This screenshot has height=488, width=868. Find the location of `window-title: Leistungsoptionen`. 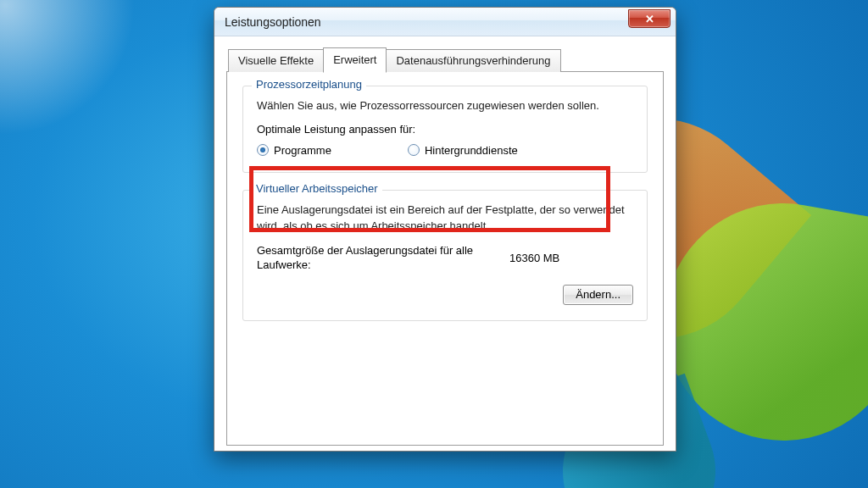

window-title: Leistungsoptionen is located at coordinates (273, 22).